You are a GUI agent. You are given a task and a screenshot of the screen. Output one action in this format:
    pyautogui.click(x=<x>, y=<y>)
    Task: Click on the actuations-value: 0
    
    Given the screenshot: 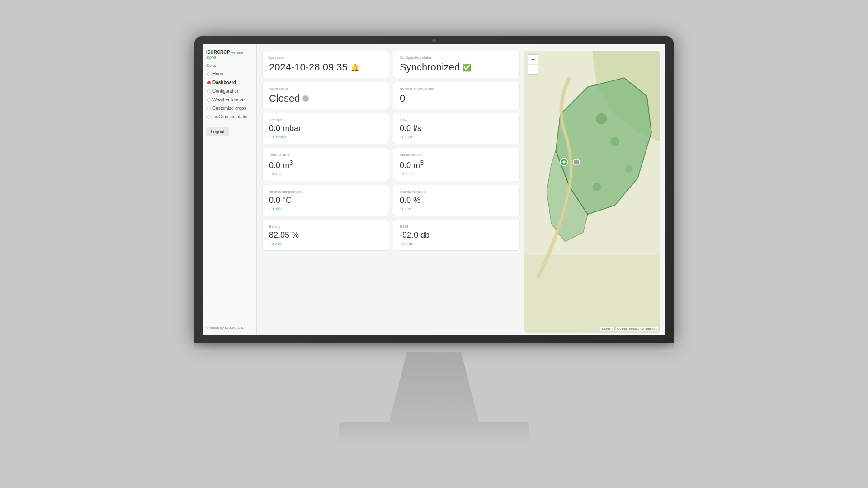 What is the action you would take?
    pyautogui.click(x=457, y=99)
    